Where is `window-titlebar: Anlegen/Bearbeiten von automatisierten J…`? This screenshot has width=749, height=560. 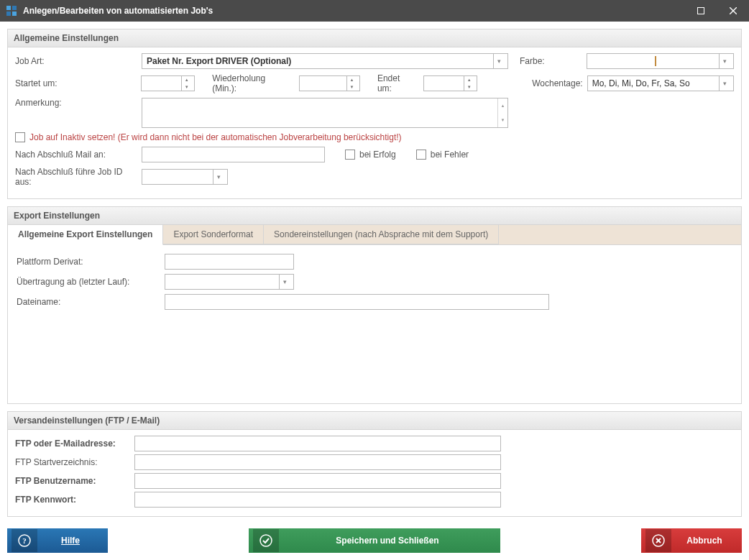
window-titlebar: Anlegen/Bearbeiten von automatisierten J… is located at coordinates (374, 11).